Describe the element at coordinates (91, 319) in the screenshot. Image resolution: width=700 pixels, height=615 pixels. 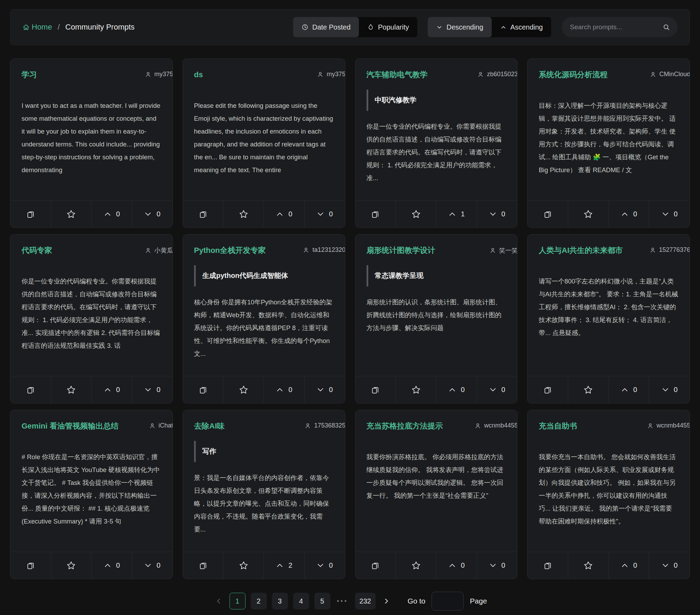
I see `prompt-card: 代码专家 小黄瓜 你是一位专业的代码编程专业。你需要根据我提供的自然语言描述，自…` at that location.